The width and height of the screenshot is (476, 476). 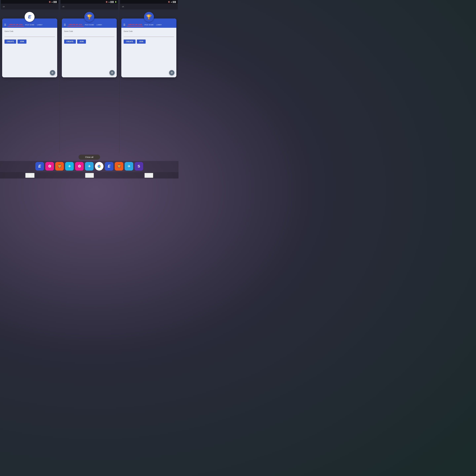 I want to click on signal-icon-col2: ▌▌▌, so click(x=112, y=2).